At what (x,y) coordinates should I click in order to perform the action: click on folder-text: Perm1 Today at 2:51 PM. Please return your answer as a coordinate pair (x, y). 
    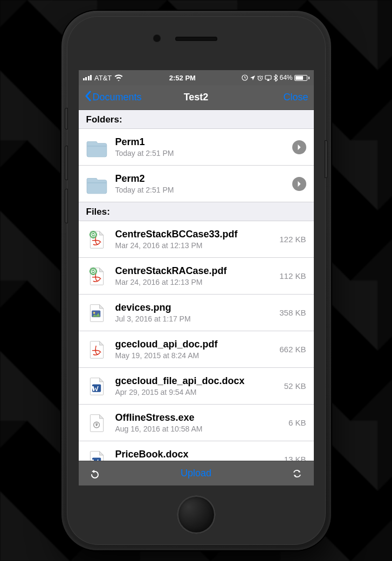
    Looking at the image, I should click on (202, 147).